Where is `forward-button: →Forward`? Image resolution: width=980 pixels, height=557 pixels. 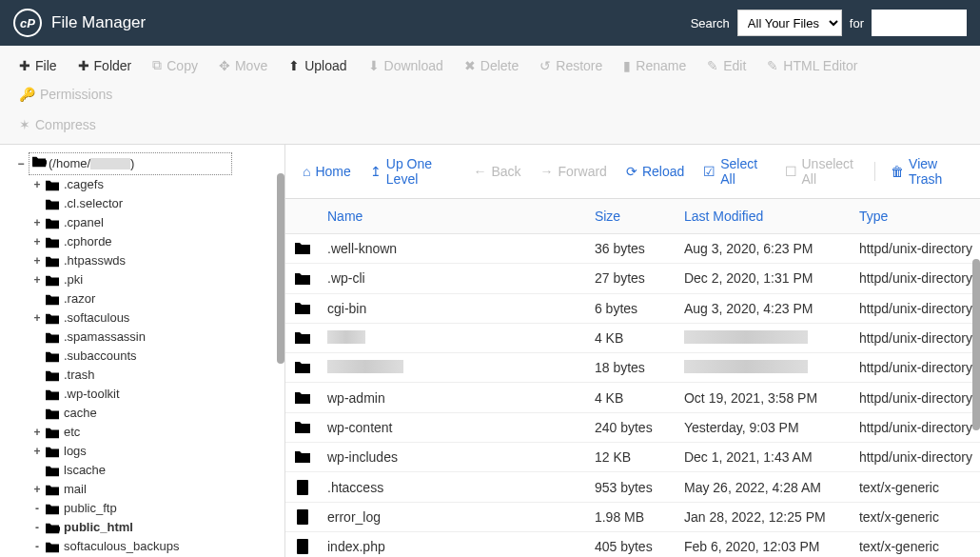
forward-button: →Forward is located at coordinates (574, 171).